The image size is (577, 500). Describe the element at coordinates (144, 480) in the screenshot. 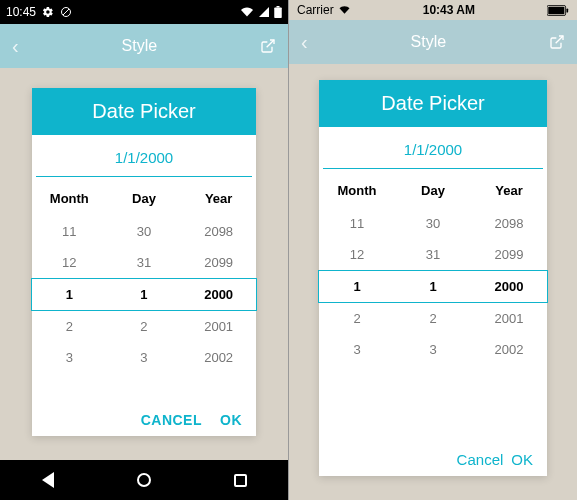

I see `android-nav-bar` at that location.